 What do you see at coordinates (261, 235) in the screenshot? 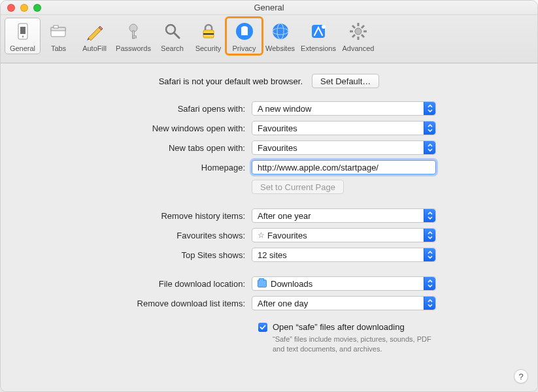
I see `star-icon: ☆` at bounding box center [261, 235].